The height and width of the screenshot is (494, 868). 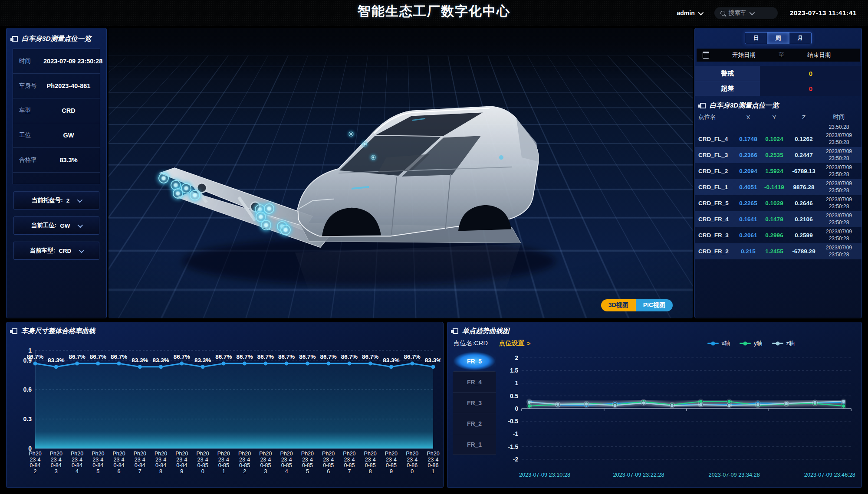 What do you see at coordinates (717, 252) in the screenshot?
I see `cell-point-name: CRD_FR_2` at bounding box center [717, 252].